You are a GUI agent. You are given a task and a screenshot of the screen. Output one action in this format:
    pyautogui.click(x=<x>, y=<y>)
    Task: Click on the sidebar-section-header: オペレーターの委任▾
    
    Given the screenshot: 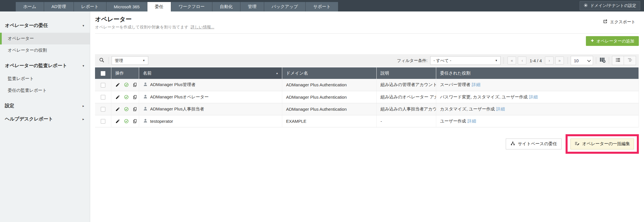 What is the action you would take?
    pyautogui.click(x=45, y=26)
    